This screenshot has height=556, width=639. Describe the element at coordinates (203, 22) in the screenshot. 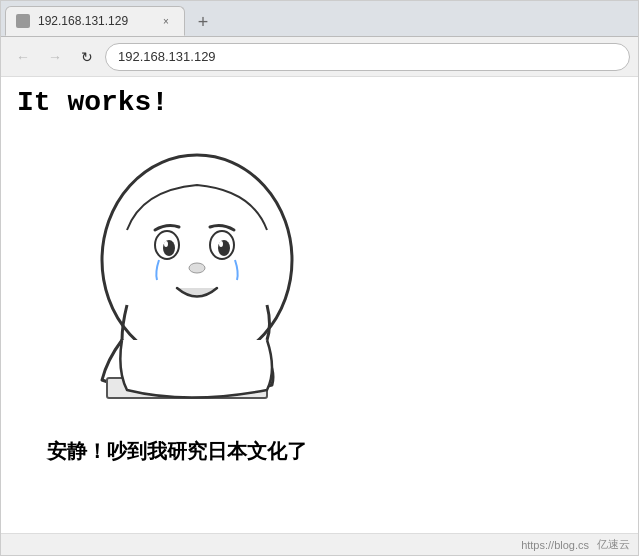

I see `new-tab-button: +` at that location.